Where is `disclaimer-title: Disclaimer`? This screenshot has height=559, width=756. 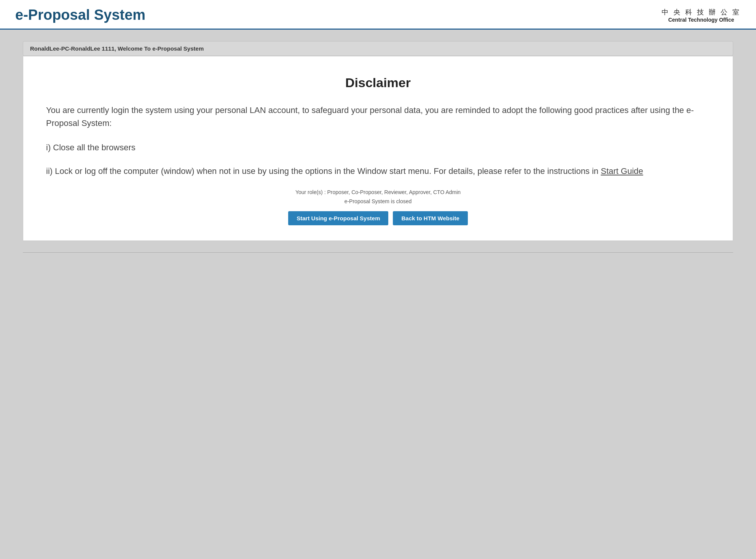
disclaimer-title: Disclaimer is located at coordinates (378, 83).